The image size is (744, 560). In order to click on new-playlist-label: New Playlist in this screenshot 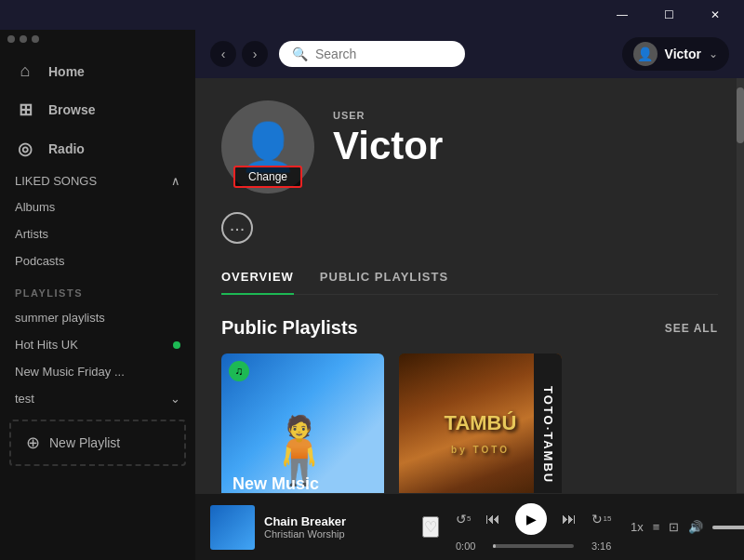, I will do `click(85, 443)`.